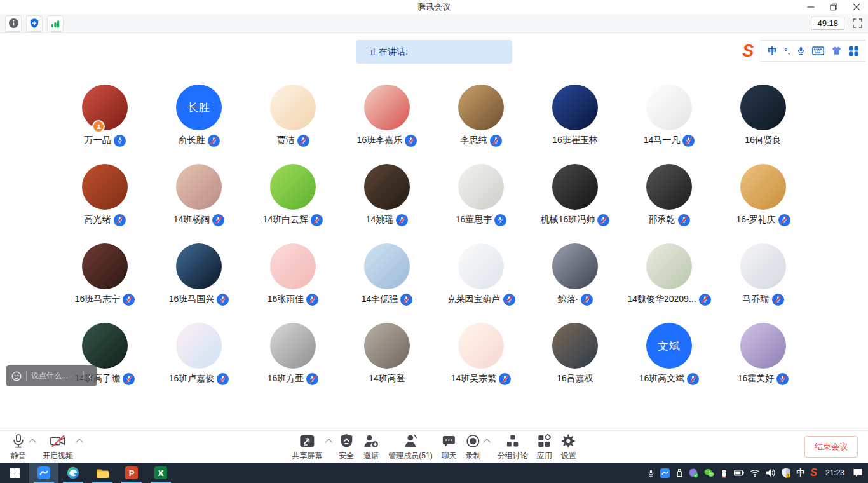  What do you see at coordinates (513, 447) in the screenshot?
I see `breakout-rooms-button: 分组讨论` at bounding box center [513, 447].